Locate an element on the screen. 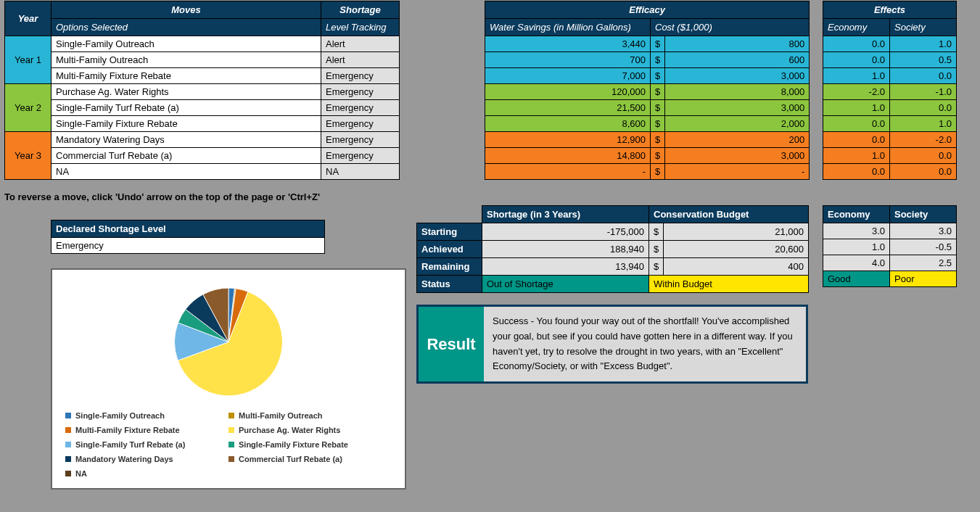 This screenshot has height=512, width=980. economy-header: Economy is located at coordinates (857, 28).